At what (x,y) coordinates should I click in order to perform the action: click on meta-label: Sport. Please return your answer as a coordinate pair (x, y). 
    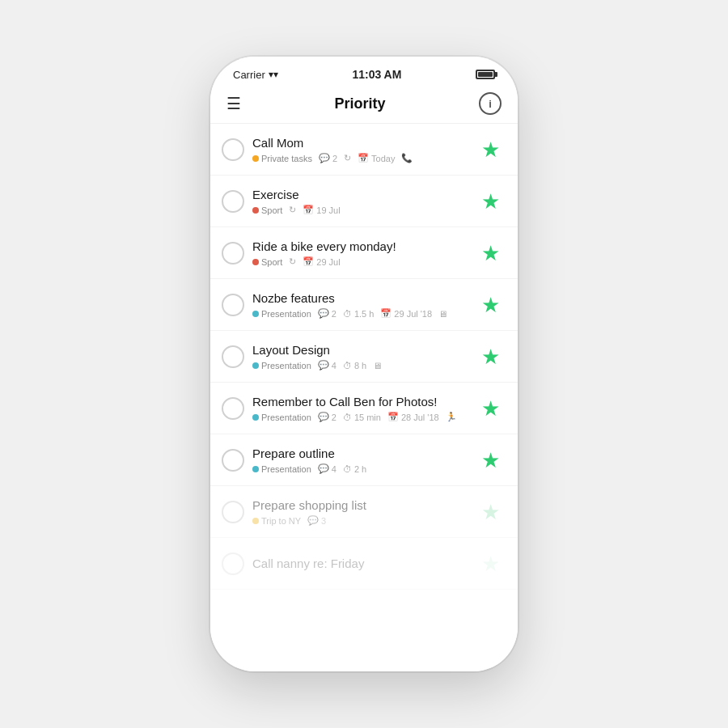
    Looking at the image, I should click on (272, 210).